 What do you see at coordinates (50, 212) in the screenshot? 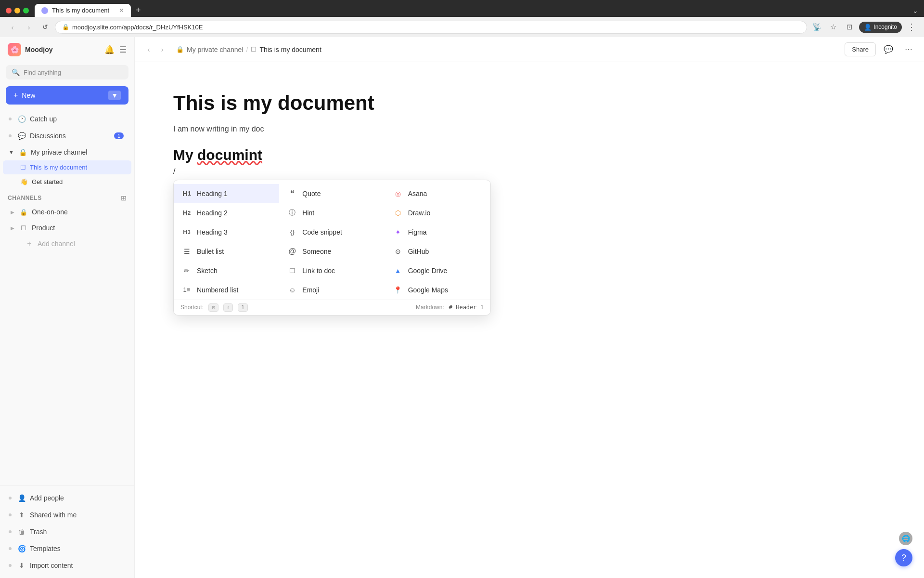
I see `channel-label: One-on-one` at bounding box center [50, 212].